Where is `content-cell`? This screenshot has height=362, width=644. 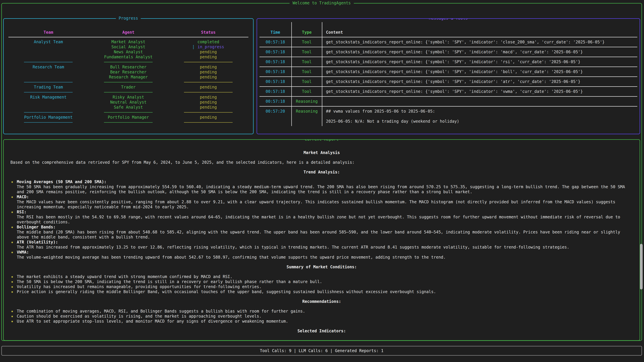
content-cell is located at coordinates (480, 101).